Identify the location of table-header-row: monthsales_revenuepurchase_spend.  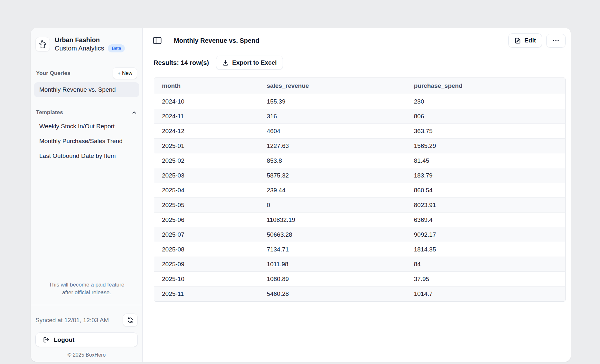
(360, 86).